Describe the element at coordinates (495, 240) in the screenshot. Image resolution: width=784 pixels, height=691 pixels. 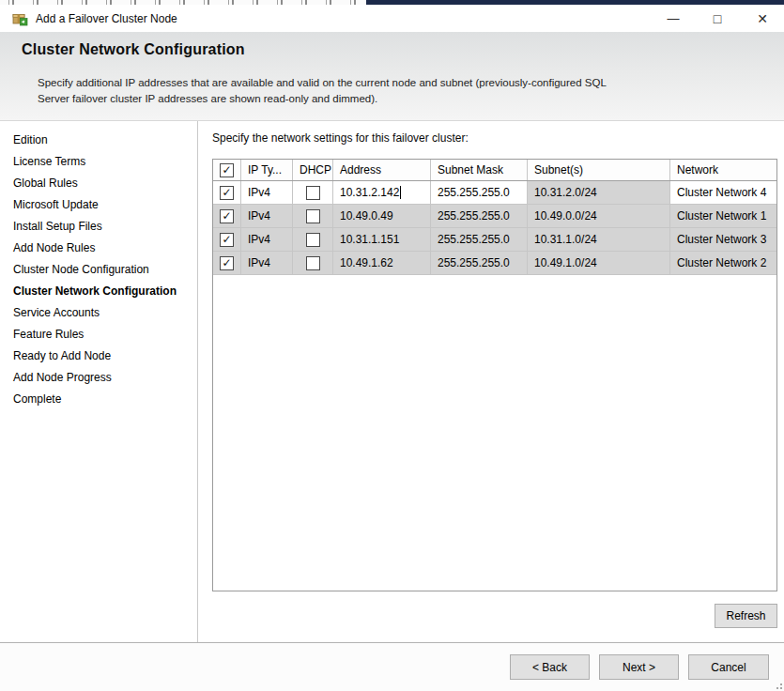
I see `table-row: IPv4 10.31.1.151 255.255.255.0 10.31.1.0…` at that location.